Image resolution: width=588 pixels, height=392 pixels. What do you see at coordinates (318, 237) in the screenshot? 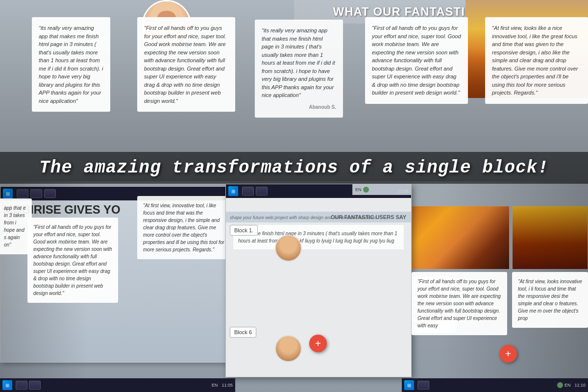
I see `builder-inner-text: makes me finish html page in 3 minutes (…` at bounding box center [318, 237].